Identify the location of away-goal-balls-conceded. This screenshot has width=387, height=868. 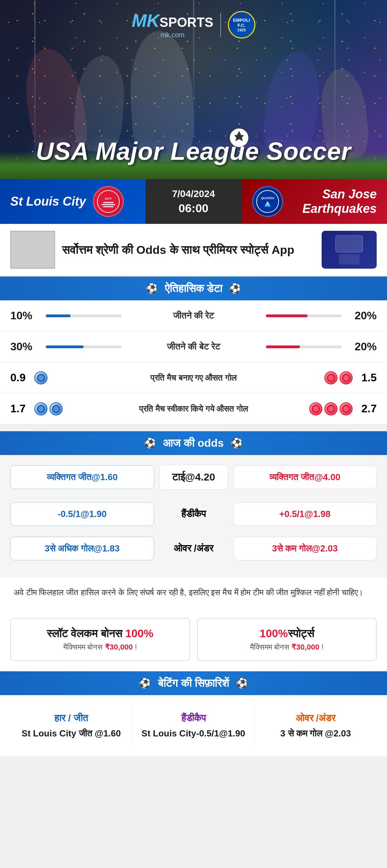
(331, 409).